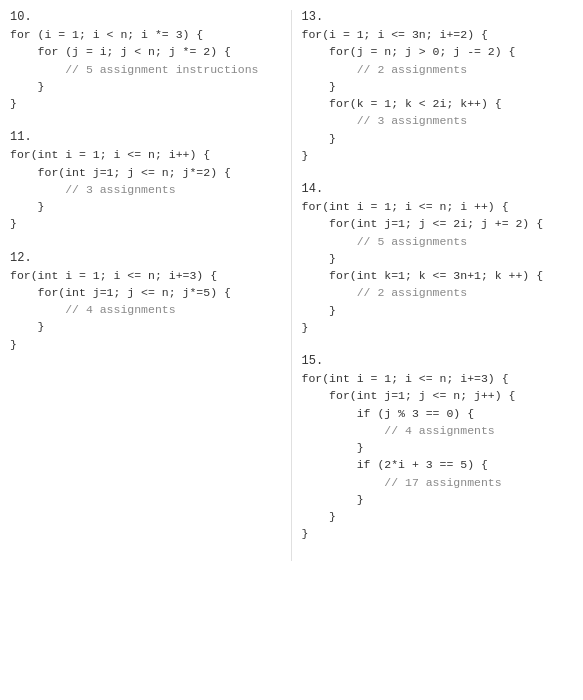  What do you see at coordinates (146, 310) in the screenshot?
I see `block12-line-2: // 4 assignments` at bounding box center [146, 310].